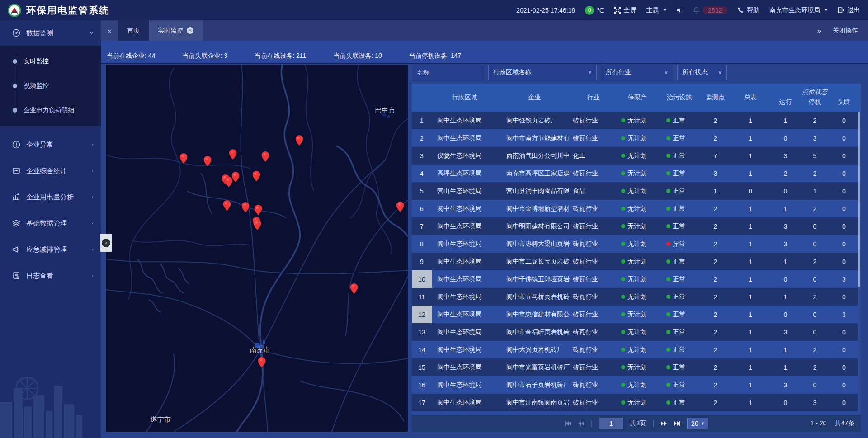 This screenshot has height=438, width=868. I want to click on table-row: 8阆中生态环境局阆中市枣碧大梁山页岩砖瓦行业无计划异常21300, so click(637, 244).